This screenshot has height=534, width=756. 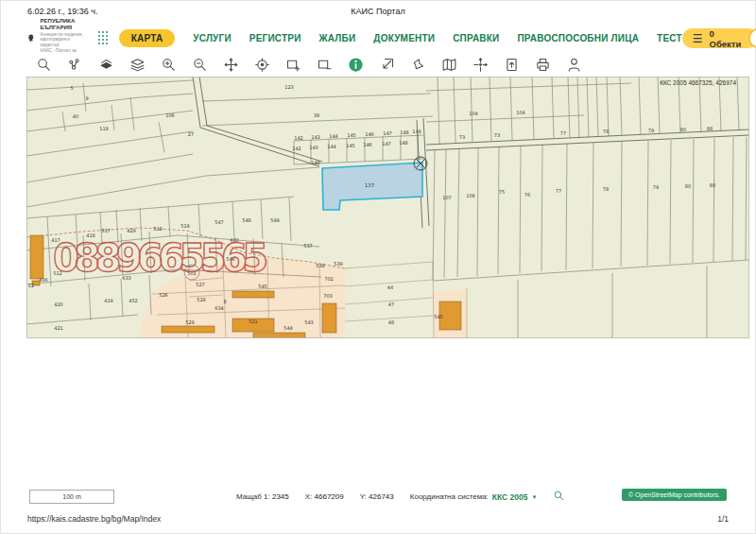 What do you see at coordinates (675, 495) in the screenshot?
I see `osm-attribution: © OpenStreetMap contributors.` at bounding box center [675, 495].